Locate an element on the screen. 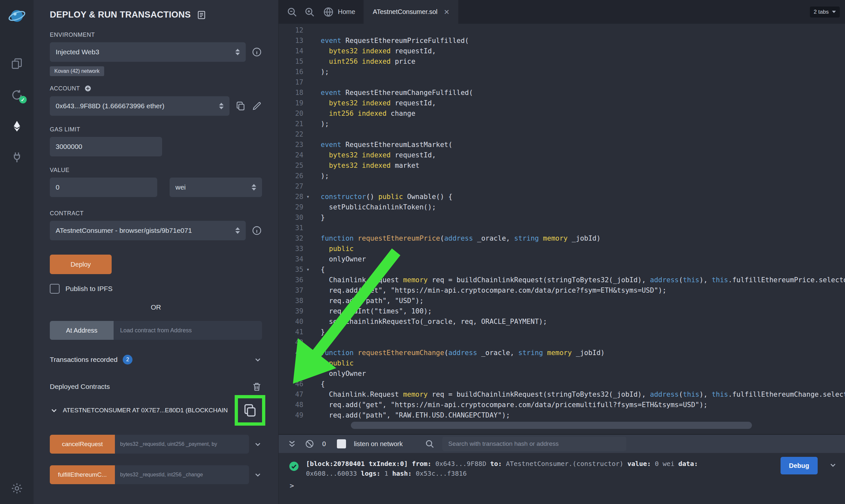 The image size is (845, 504). close-tab-icon: × is located at coordinates (447, 12).